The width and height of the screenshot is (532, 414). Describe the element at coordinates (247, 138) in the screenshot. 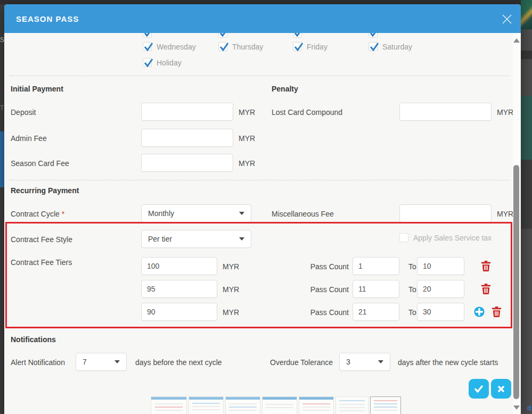

I see `admin-fee-currency: MYR` at that location.